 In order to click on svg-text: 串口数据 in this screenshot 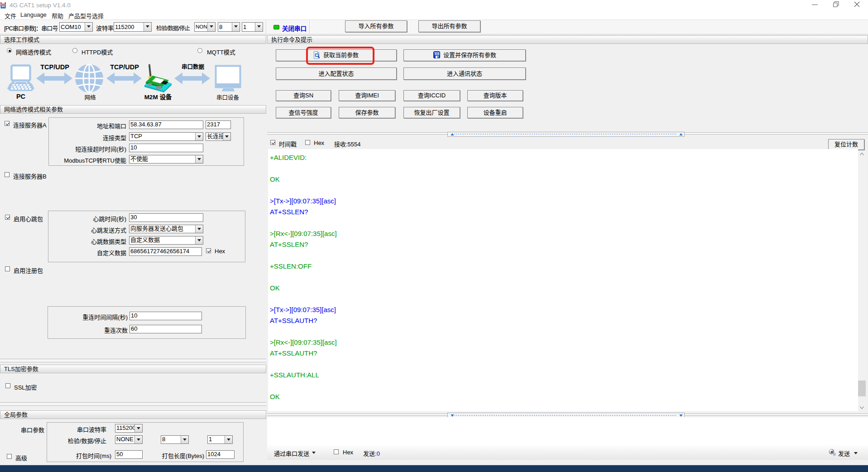, I will do `click(193, 67)`.